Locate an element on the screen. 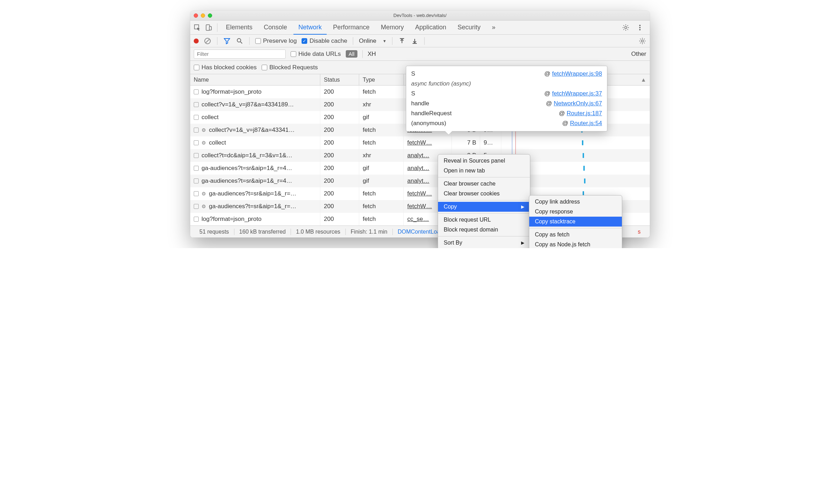 This screenshot has width=840, height=504. tab-security: Security is located at coordinates (469, 28).